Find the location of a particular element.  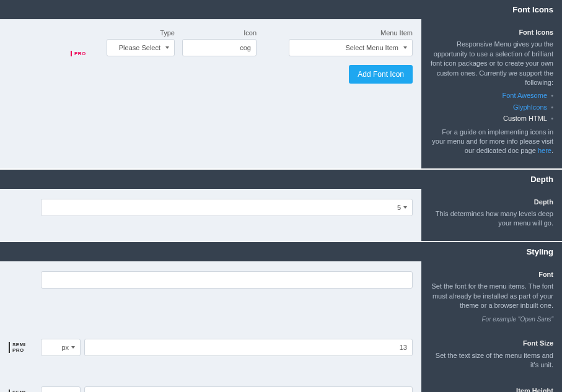

pro-badge: PRO is located at coordinates (78, 53).